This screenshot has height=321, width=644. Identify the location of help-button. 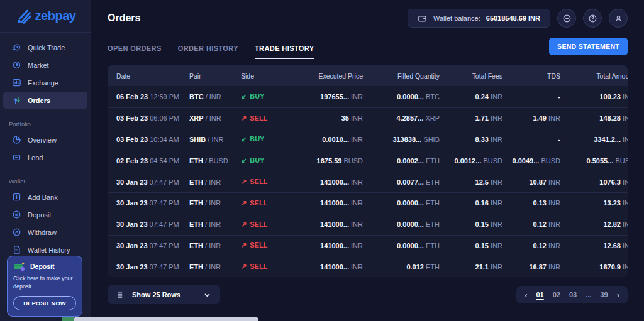
(592, 18).